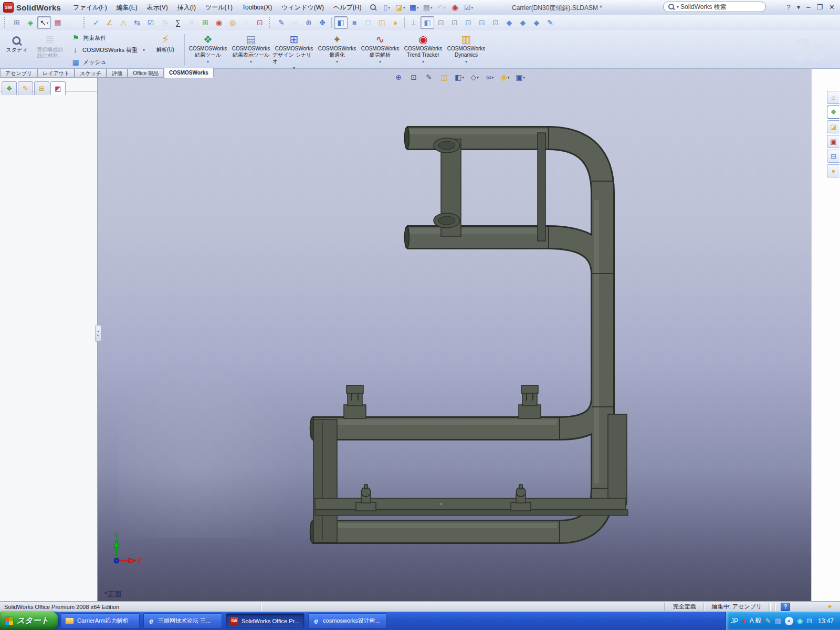  Describe the element at coordinates (271, 23) in the screenshot. I see `toolbar-grip` at that location.